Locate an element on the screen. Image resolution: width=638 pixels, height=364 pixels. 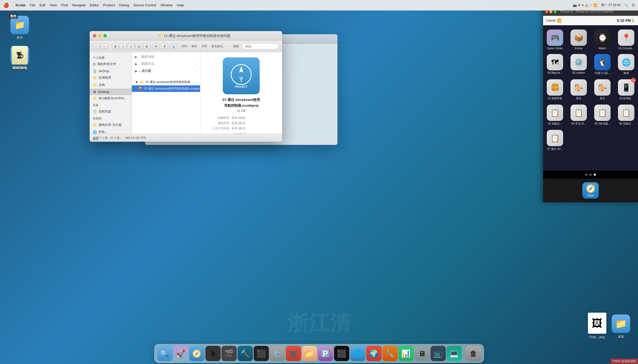
tl-green is located at coordinates (105, 36).